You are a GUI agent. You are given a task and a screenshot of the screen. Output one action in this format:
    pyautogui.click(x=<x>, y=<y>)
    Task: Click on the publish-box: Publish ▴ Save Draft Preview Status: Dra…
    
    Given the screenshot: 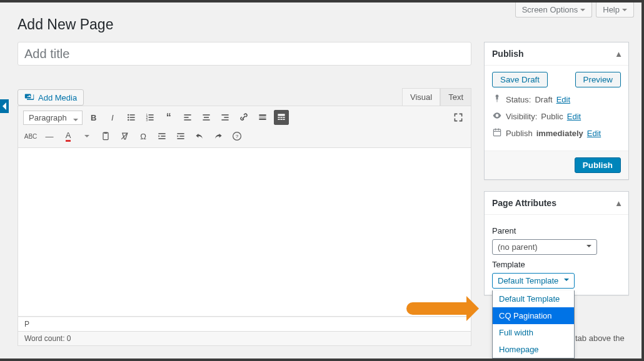 What is the action you would take?
    pyautogui.click(x=556, y=111)
    